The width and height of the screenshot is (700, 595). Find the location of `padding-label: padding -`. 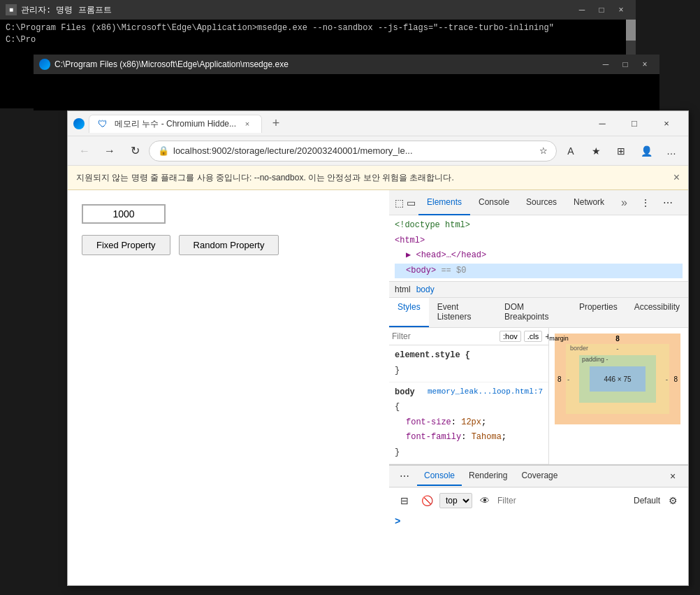

padding-label: padding - is located at coordinates (595, 359).